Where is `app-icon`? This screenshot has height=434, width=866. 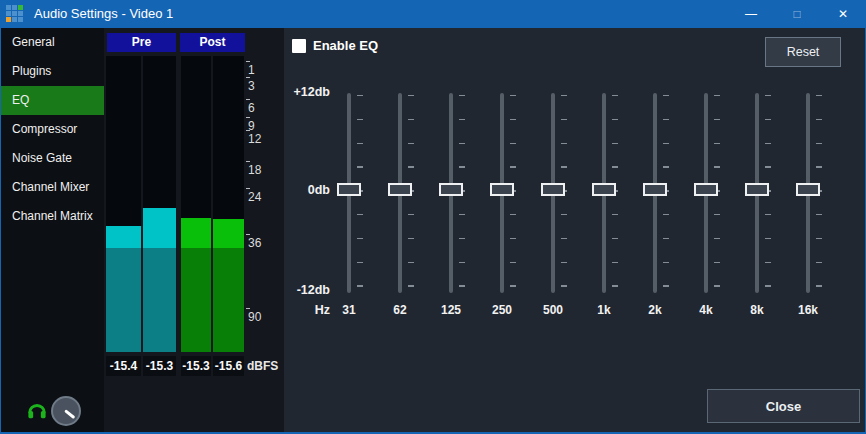 app-icon is located at coordinates (14, 14).